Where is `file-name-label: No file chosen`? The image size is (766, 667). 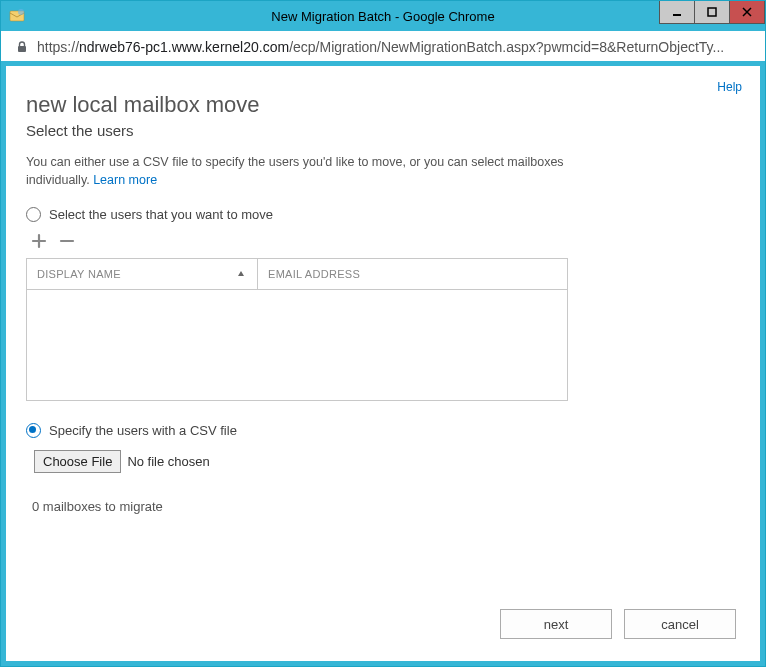 file-name-label: No file chosen is located at coordinates (168, 462).